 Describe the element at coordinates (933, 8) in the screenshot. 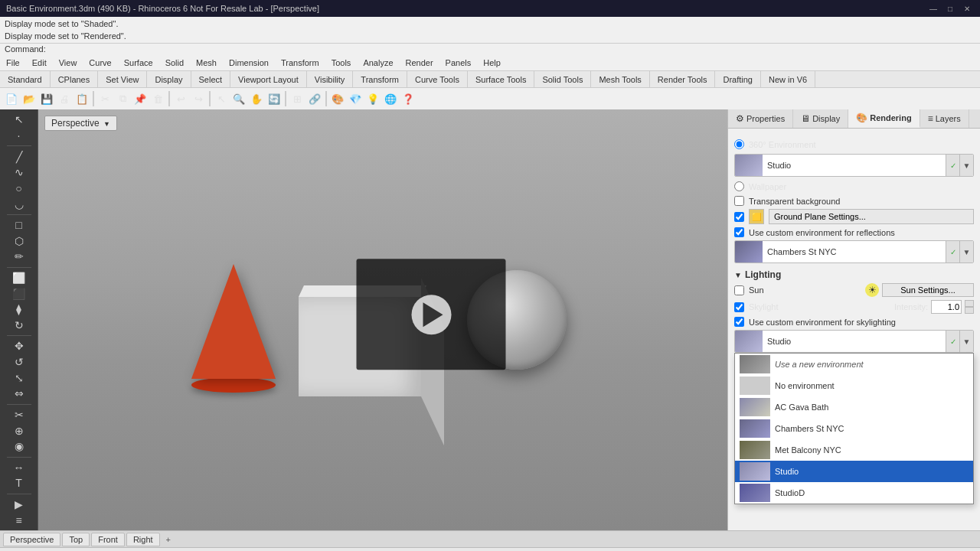

I see `minimize-btn: —` at that location.